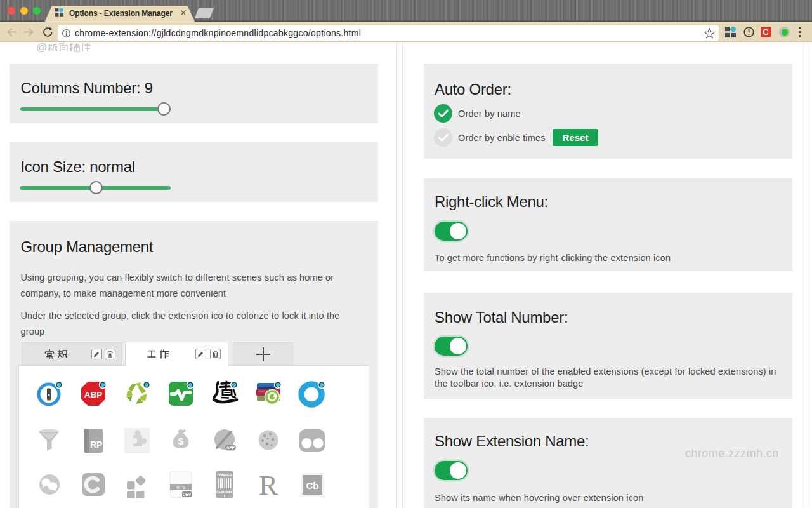 Image resolution: width=812 pixels, height=508 pixels. Describe the element at coordinates (225, 475) in the screenshot. I see `svg-text: TAMPER` at that location.